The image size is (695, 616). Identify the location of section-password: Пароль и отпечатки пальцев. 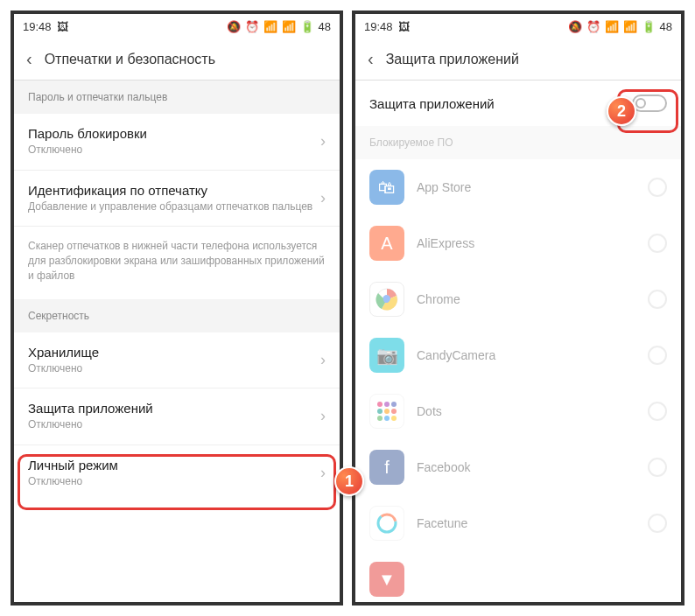
(177, 97).